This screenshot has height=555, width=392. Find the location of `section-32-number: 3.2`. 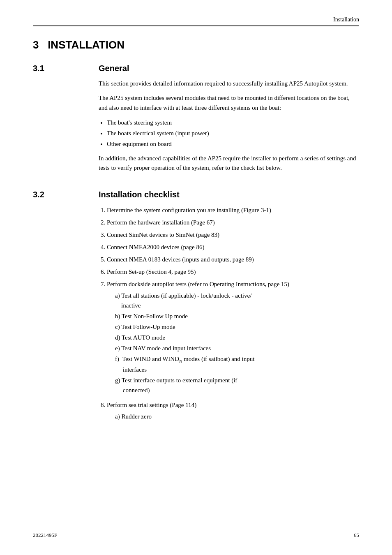

section-32-number: 3.2 is located at coordinates (66, 195).